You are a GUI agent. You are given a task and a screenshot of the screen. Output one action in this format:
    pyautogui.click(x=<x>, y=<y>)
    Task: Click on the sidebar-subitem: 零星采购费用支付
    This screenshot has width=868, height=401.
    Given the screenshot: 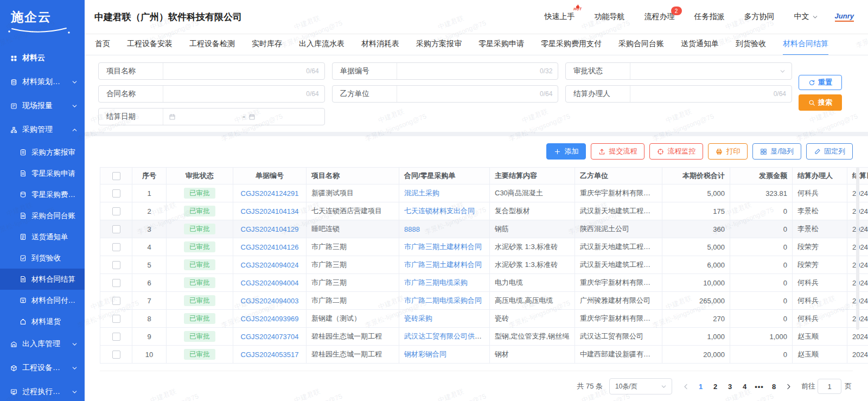 What is the action you would take?
    pyautogui.click(x=42, y=194)
    